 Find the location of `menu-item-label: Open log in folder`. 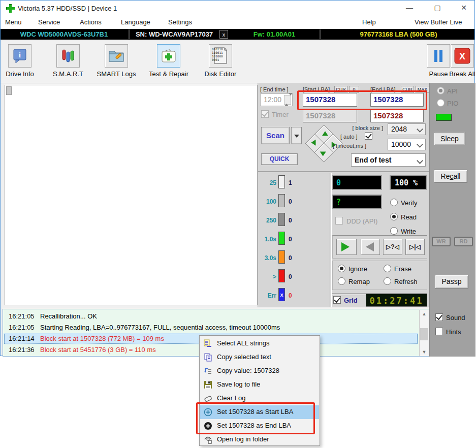

menu-item-label: Open log in folder is located at coordinates (243, 439).